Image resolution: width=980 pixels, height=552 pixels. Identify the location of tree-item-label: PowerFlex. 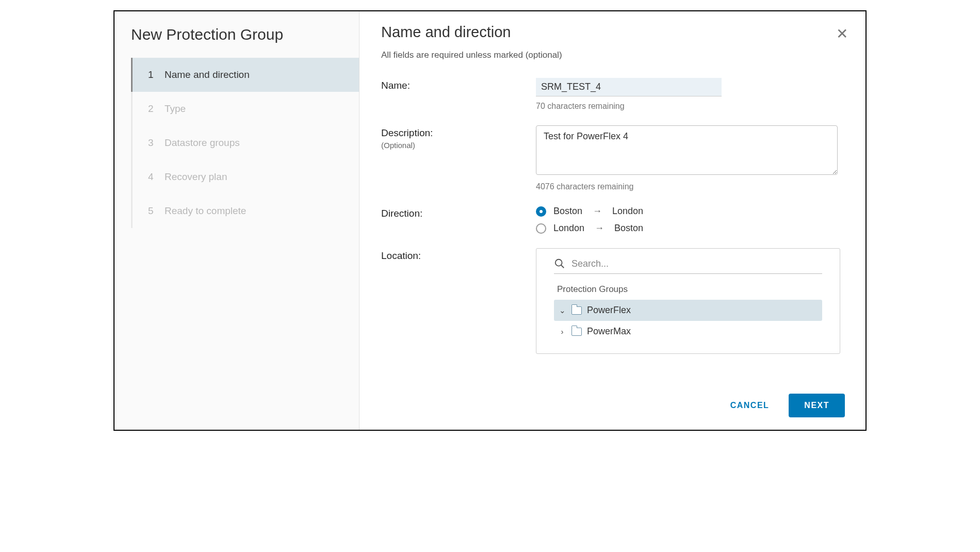
(609, 311).